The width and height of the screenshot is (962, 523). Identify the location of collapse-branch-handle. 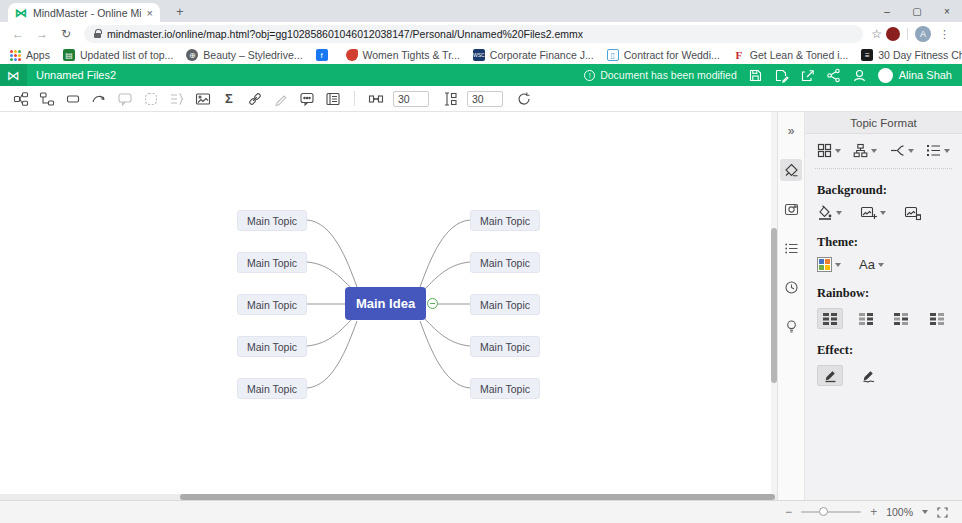
(432, 304).